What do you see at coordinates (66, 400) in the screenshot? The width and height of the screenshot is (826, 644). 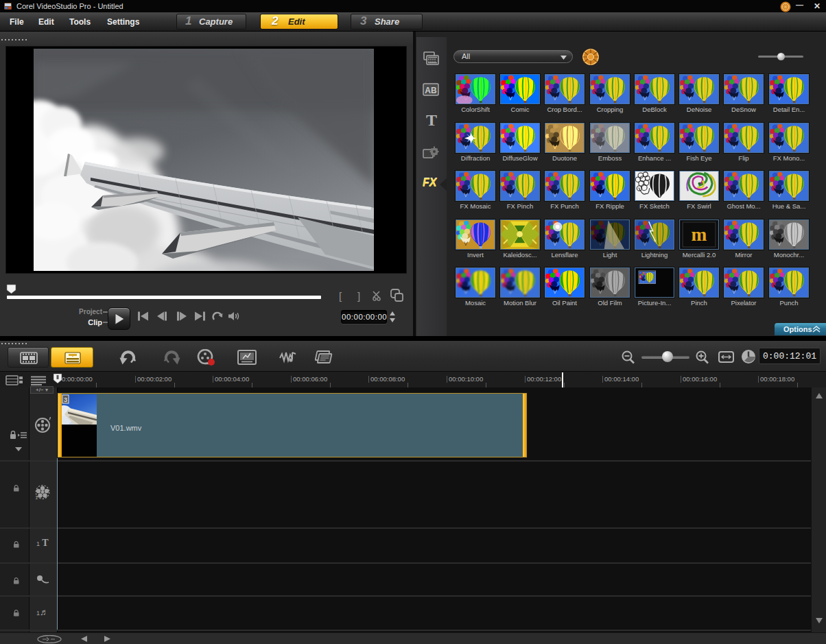 I see `svg-text: 3` at bounding box center [66, 400].